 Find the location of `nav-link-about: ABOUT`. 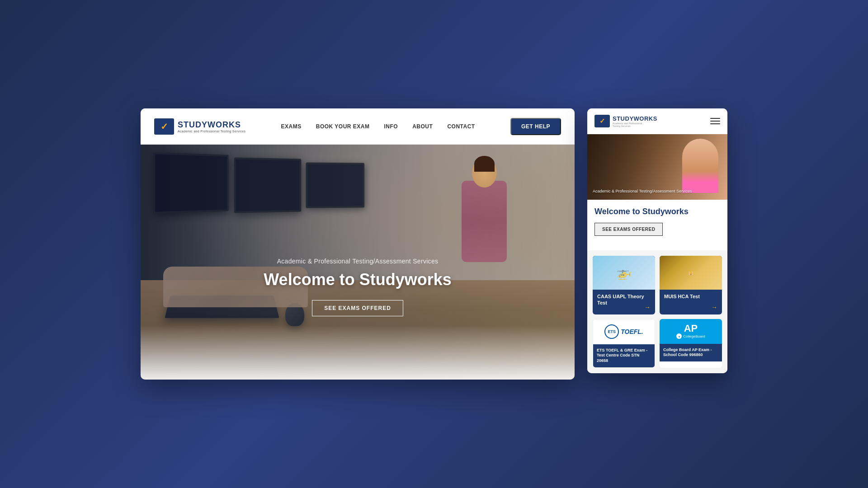

nav-link-about: ABOUT is located at coordinates (422, 127).